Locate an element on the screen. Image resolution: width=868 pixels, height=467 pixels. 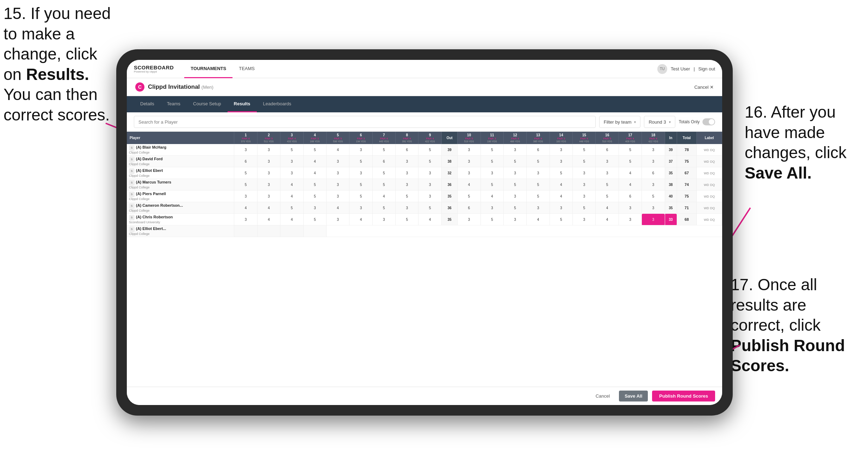
score-hole-3: 5 is located at coordinates (292, 208).